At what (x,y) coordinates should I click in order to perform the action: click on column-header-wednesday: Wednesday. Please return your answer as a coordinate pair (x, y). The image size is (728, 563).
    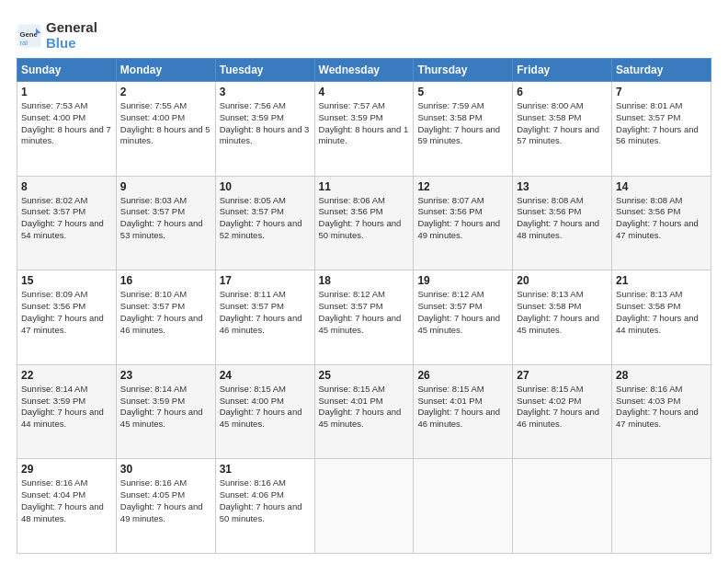
    Looking at the image, I should click on (364, 70).